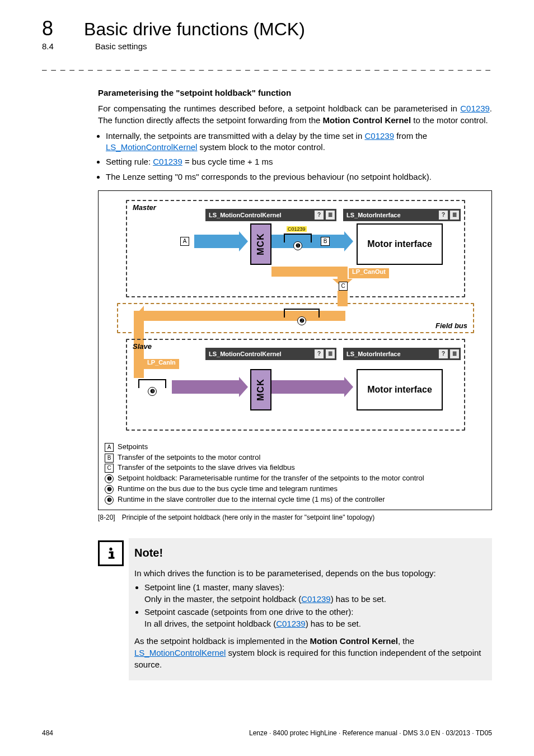  What do you see at coordinates (449, 120) in the screenshot?
I see `text: to the motor control.` at bounding box center [449, 120].